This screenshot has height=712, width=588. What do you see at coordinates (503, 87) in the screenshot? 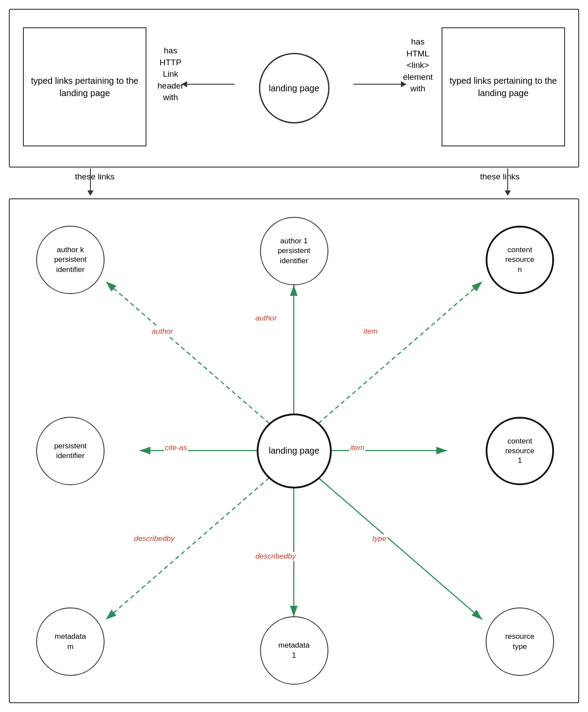
I see `rect-right-text: typed links pertaining to the landing pa…` at bounding box center [503, 87].